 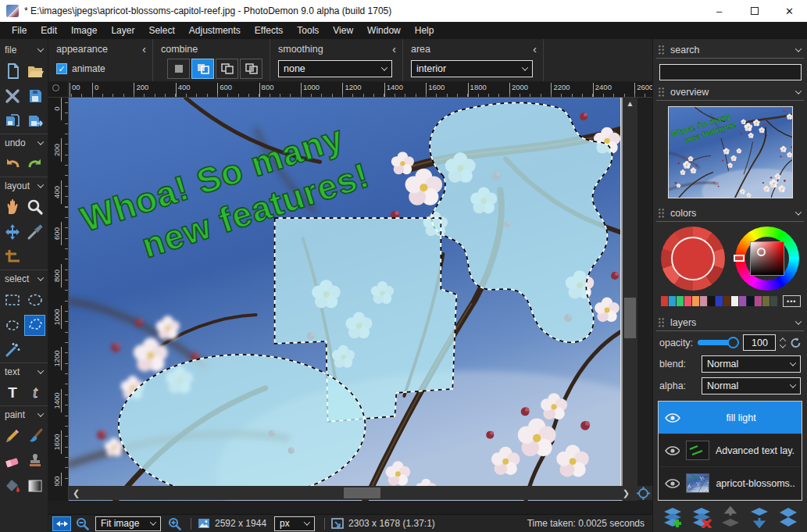 What do you see at coordinates (12, 258) in the screenshot?
I see `crop-tool` at bounding box center [12, 258].